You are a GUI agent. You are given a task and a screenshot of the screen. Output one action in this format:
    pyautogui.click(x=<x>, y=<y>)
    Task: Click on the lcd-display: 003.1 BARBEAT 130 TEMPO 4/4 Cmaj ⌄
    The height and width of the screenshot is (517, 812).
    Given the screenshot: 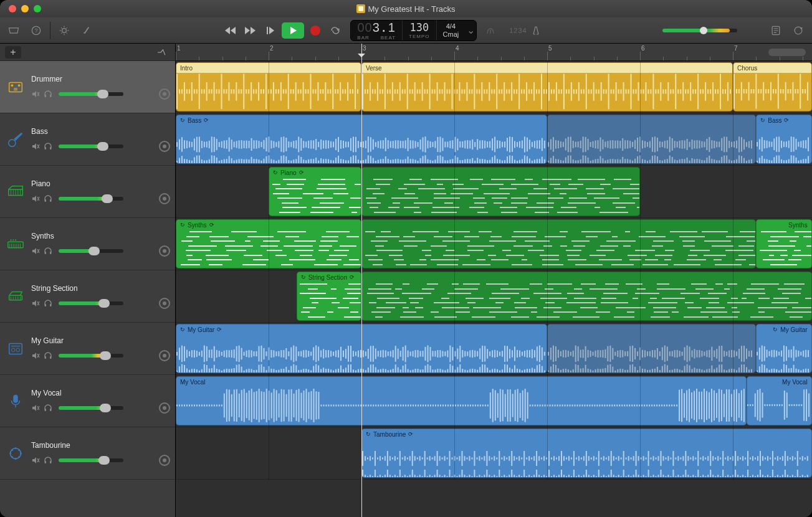 What is the action you would take?
    pyautogui.click(x=414, y=31)
    